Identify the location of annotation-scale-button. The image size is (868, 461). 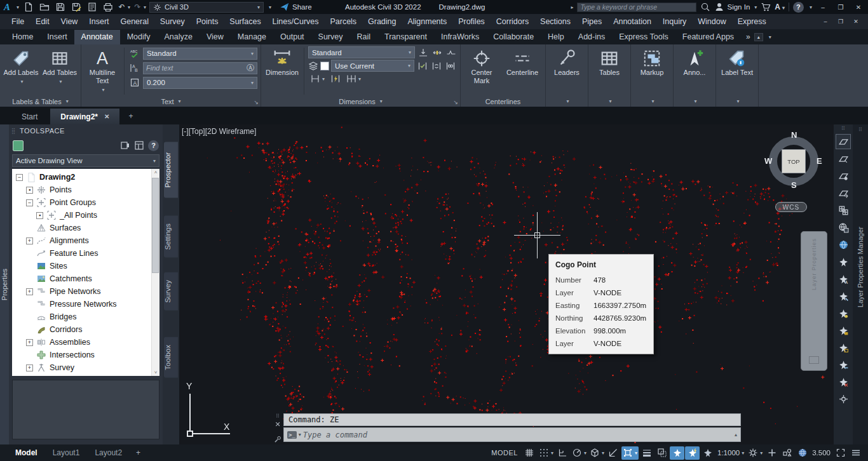
(708, 453).